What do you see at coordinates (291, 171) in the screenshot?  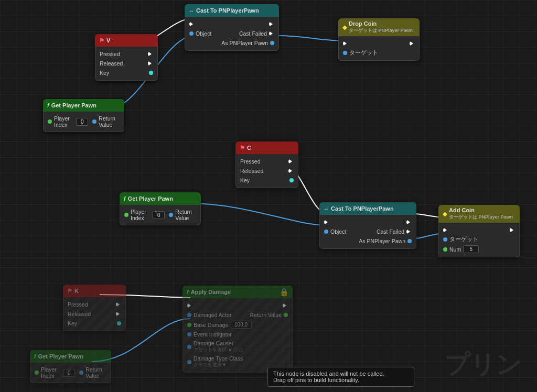 I see `c-released-pin` at bounding box center [291, 171].